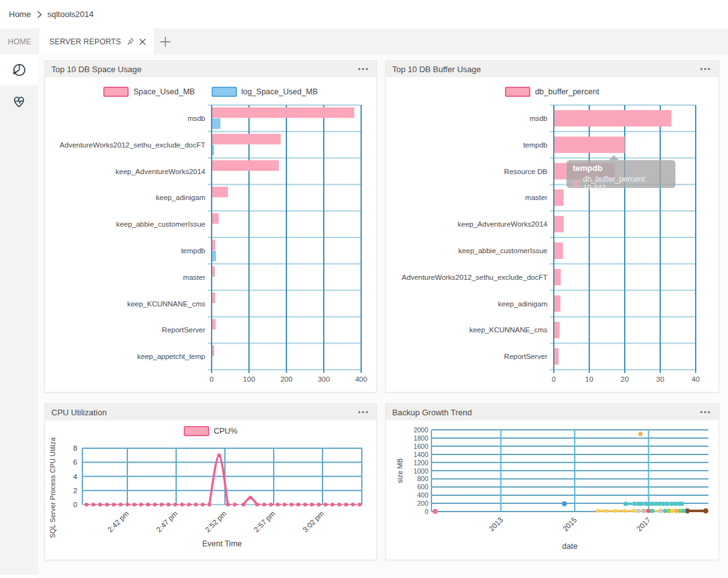 The image size is (728, 578). Describe the element at coordinates (210, 490) in the screenshot. I see `line-chart-svg: 024682:42 pm2:47 pm2:52 pm2:57 pm3:02 pm…` at that location.